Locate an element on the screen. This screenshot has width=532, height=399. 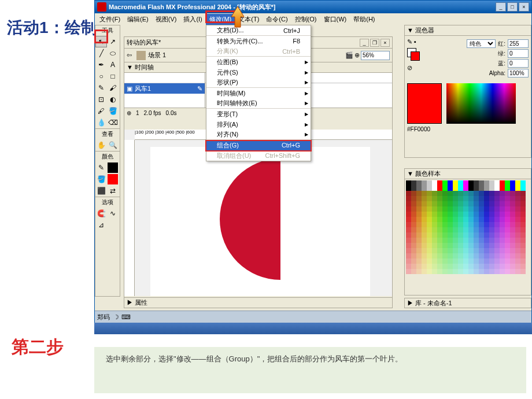
color-swatches-panel: ▼ 颜色样本 is located at coordinates (468, 232).